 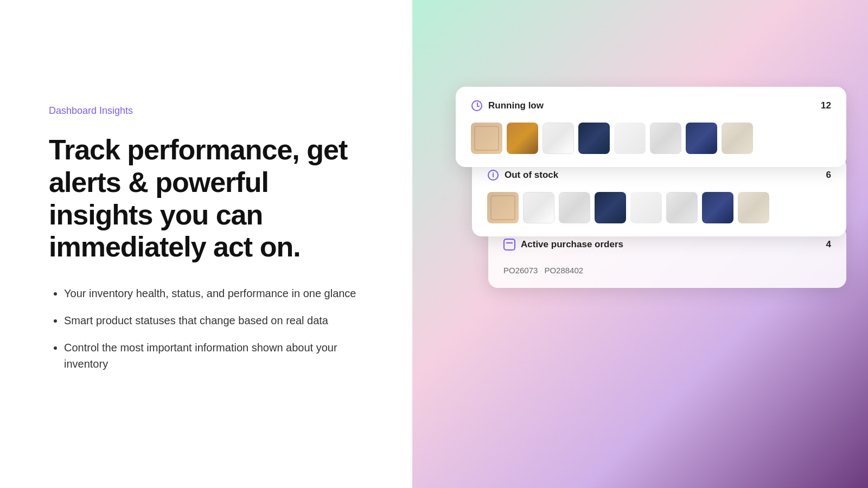 I want to click on purchase-orders-count: 4, so click(x=829, y=245).